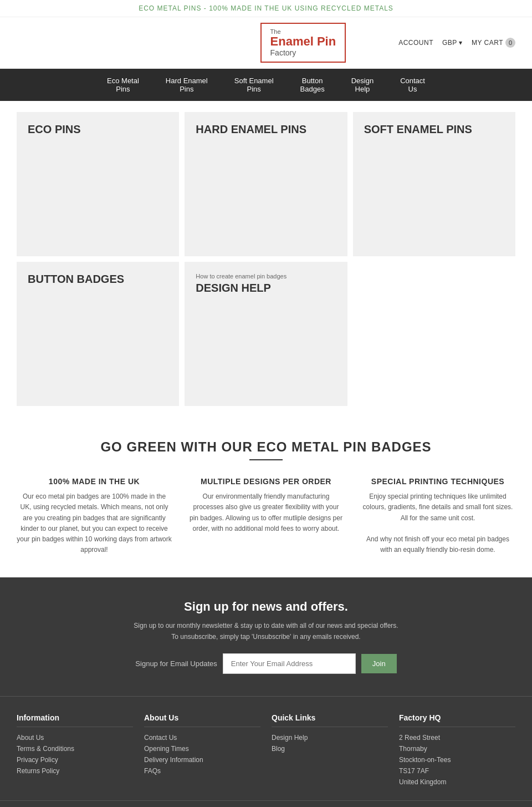 The width and height of the screenshot is (532, 807). What do you see at coordinates (98, 184) in the screenshot?
I see `product-card-eco-pins: ECO PINS` at bounding box center [98, 184].